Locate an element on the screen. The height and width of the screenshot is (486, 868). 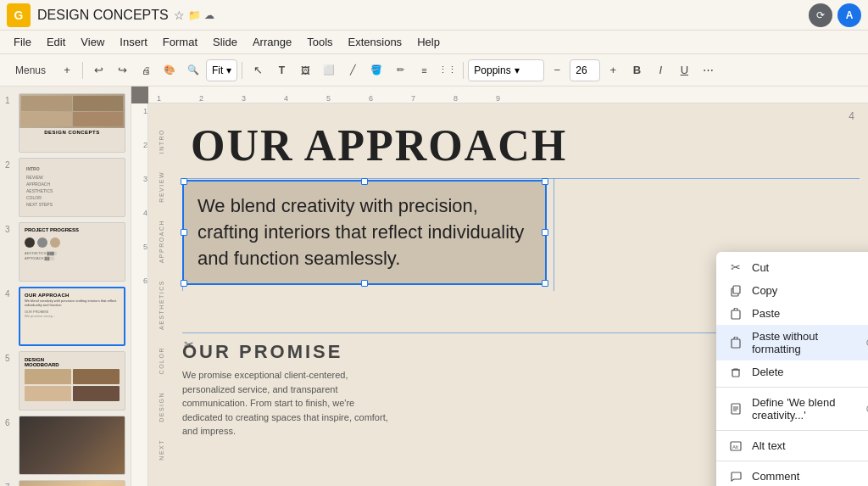
cloud-icon: ☁ is located at coordinates (209, 15).